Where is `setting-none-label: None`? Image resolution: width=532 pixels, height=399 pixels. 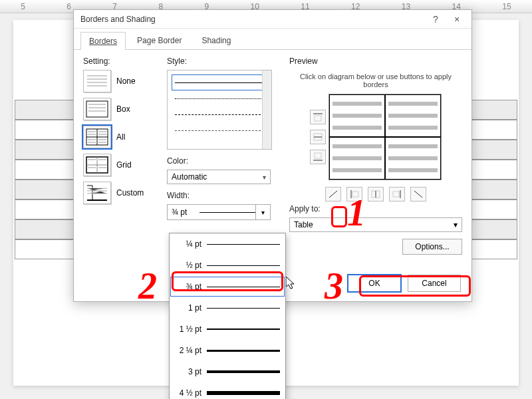 setting-none-label: None is located at coordinates (126, 81).